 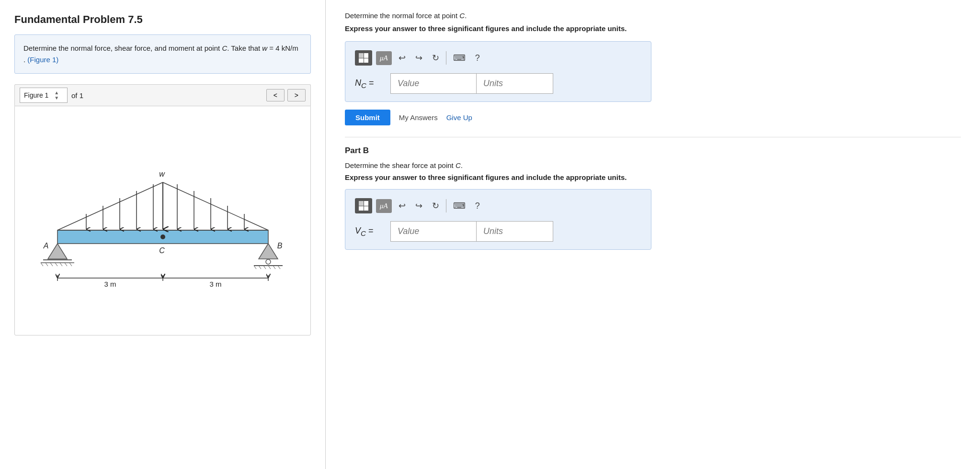 I want to click on figure-arrows: < >, so click(x=286, y=95).